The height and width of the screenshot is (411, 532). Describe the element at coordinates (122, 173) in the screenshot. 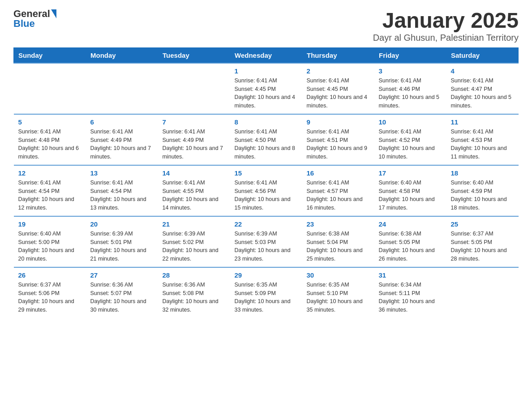

I see `day-number: 13` at that location.